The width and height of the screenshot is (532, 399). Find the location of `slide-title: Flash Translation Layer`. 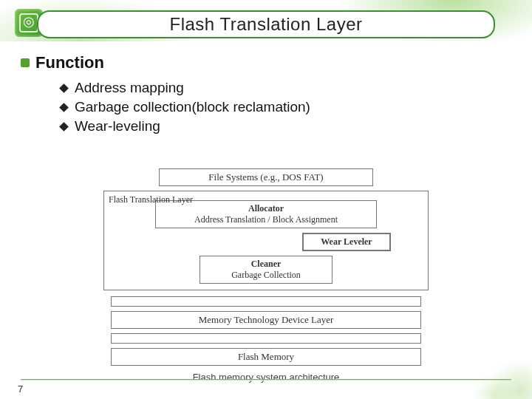

slide-title: Flash Translation Layer is located at coordinates (266, 24).